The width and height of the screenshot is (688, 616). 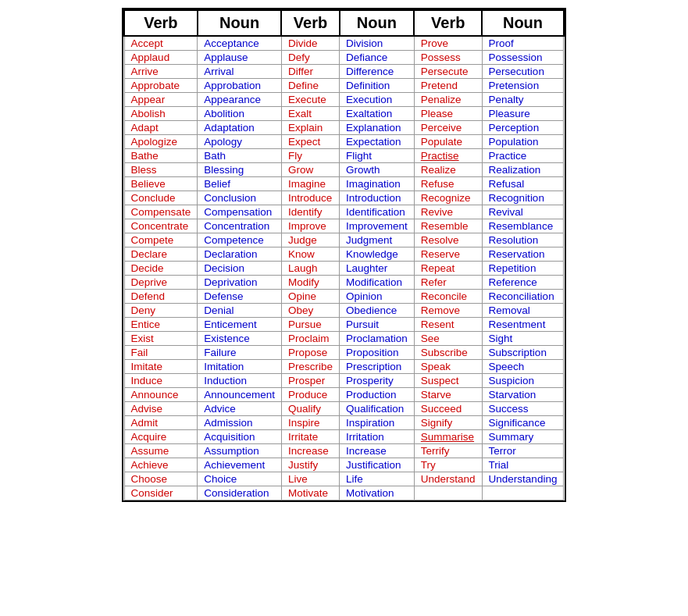 What do you see at coordinates (240, 297) in the screenshot?
I see `list-item: Defense` at bounding box center [240, 297].